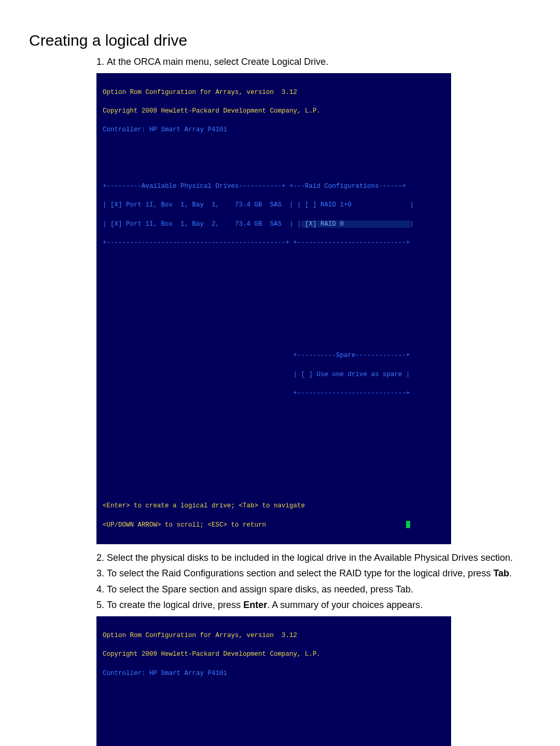 The width and height of the screenshot is (560, 746). I want to click on step-3: To select the Raid Configurations sectio…, so click(319, 573).